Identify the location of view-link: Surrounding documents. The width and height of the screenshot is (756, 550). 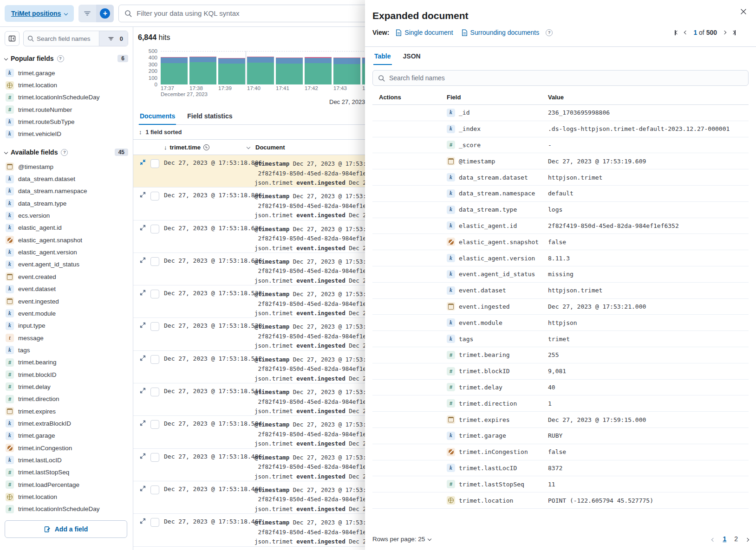
(501, 32).